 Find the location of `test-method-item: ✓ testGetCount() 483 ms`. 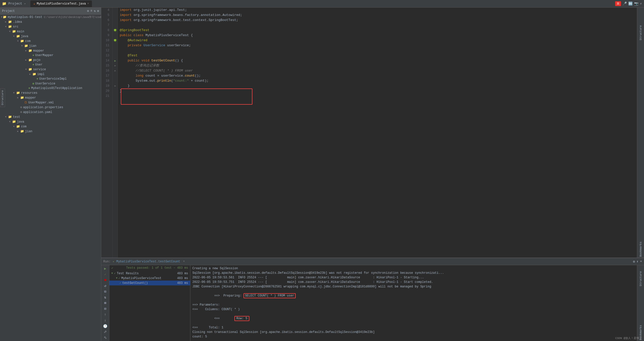

test-method-item: ✓ testGetCount() 483 ms is located at coordinates (150, 283).